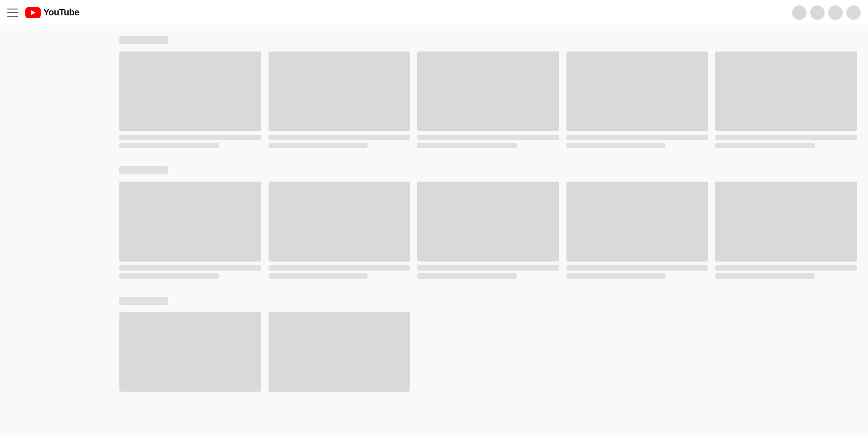  I want to click on header-avatar, so click(854, 13).